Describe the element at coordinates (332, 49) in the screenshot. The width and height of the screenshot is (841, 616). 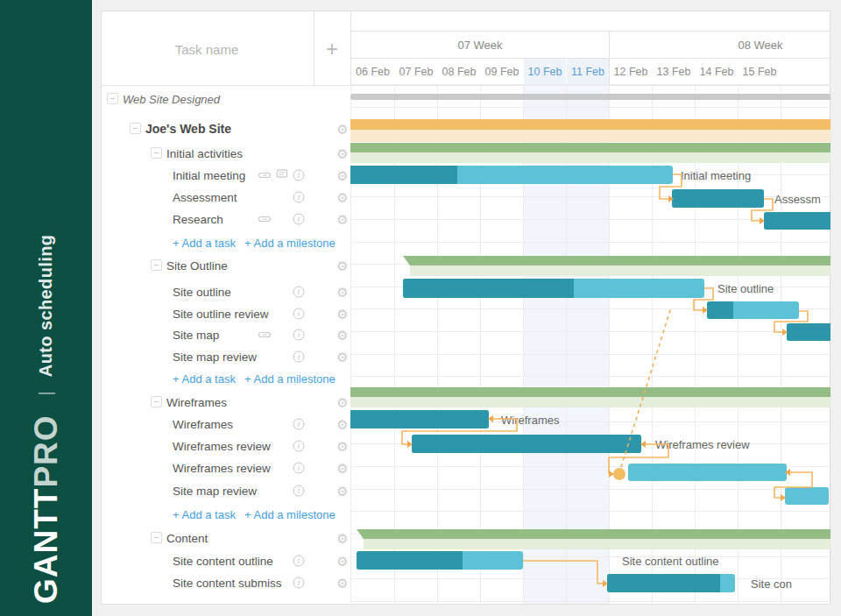
I see `add-column-button: +` at that location.